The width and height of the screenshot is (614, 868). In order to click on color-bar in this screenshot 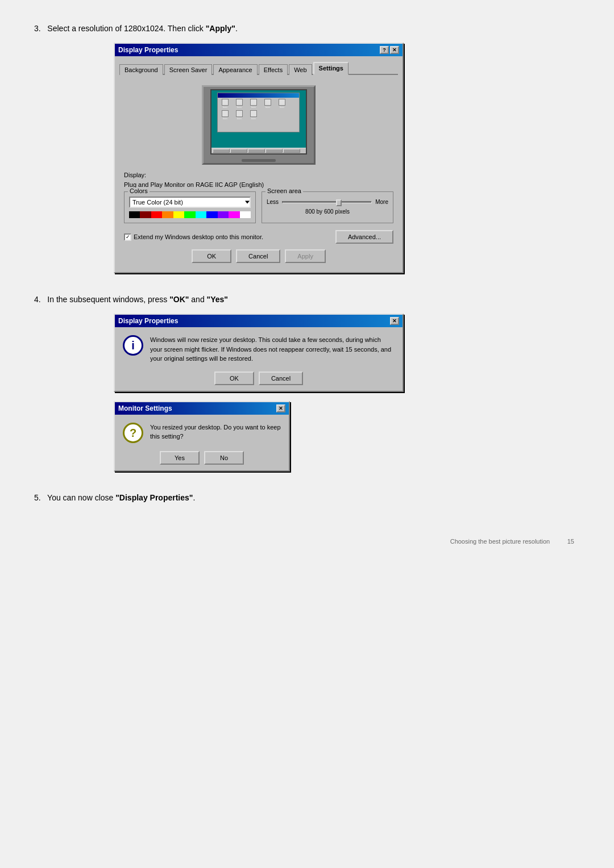, I will do `click(190, 215)`.